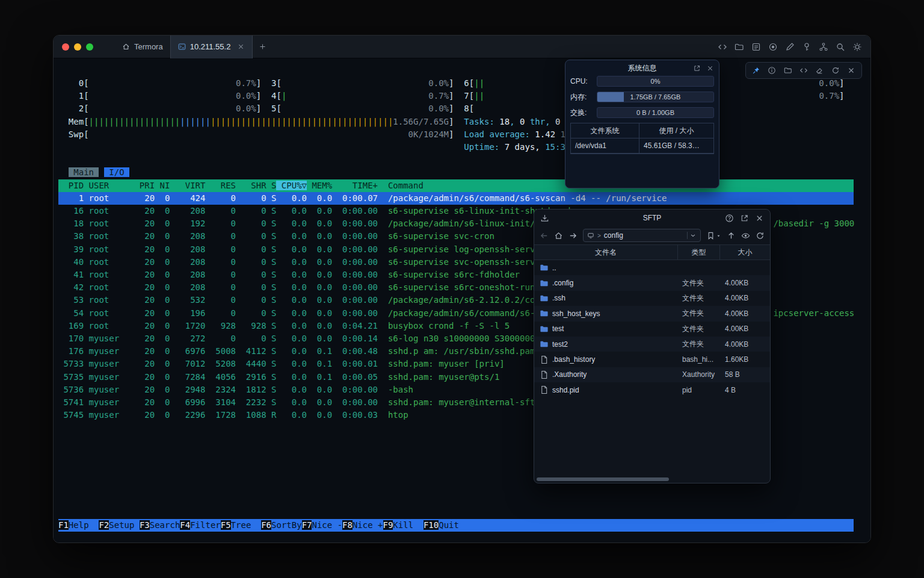 The height and width of the screenshot is (578, 924). What do you see at coordinates (64, 525) in the screenshot?
I see `fkey-f1: F1` at bounding box center [64, 525].